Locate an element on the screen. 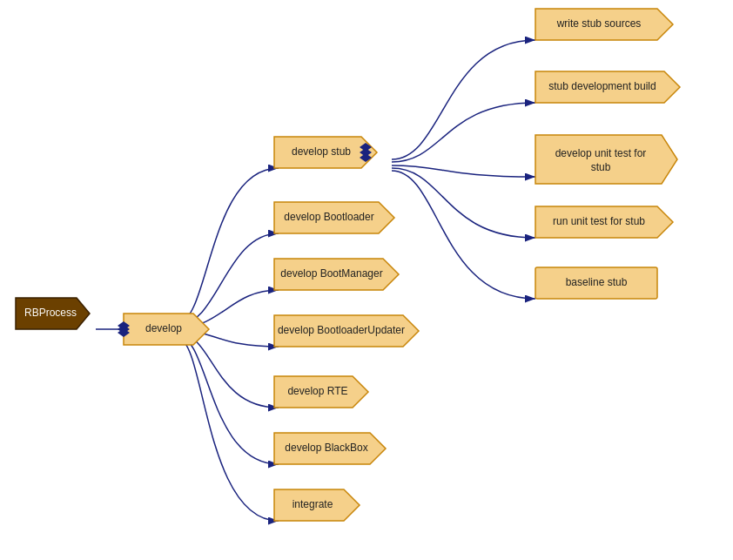  integrate-label: integrate is located at coordinates (313, 504).